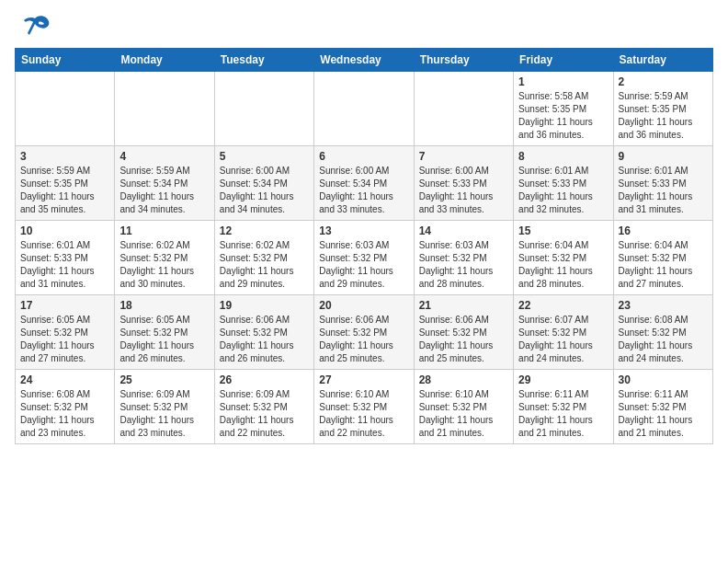 This screenshot has width=728, height=563. Describe the element at coordinates (463, 407) in the screenshot. I see `calendar-cell: 28Sunrise: 6:10 AM Sunset: 5:32 PM Dayli…` at that location.